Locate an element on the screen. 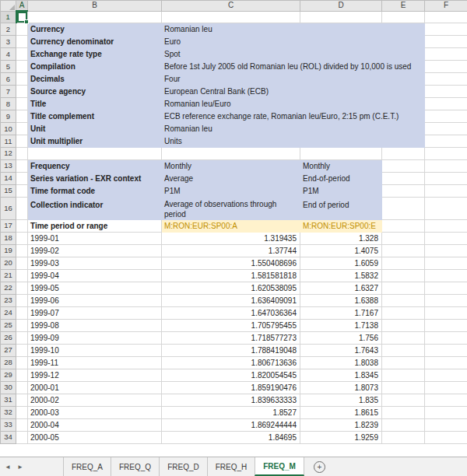  cell-F7 is located at coordinates (446, 92).